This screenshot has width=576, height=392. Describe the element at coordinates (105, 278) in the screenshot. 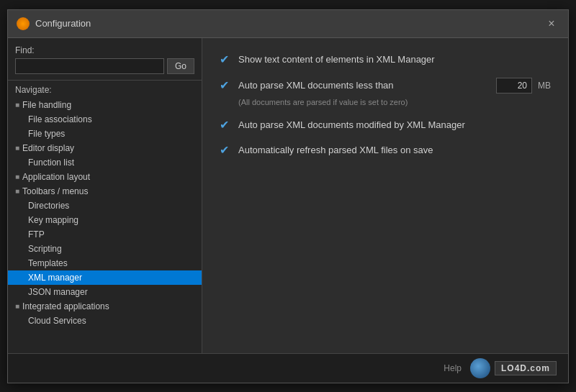

I see `nav-item-xml-manager: XML manager` at that location.